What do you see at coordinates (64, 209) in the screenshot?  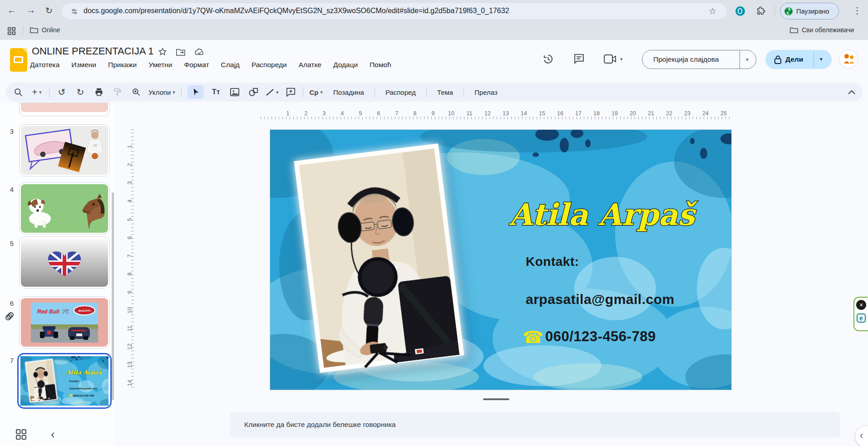 I see `thumbnail-4-art` at bounding box center [64, 209].